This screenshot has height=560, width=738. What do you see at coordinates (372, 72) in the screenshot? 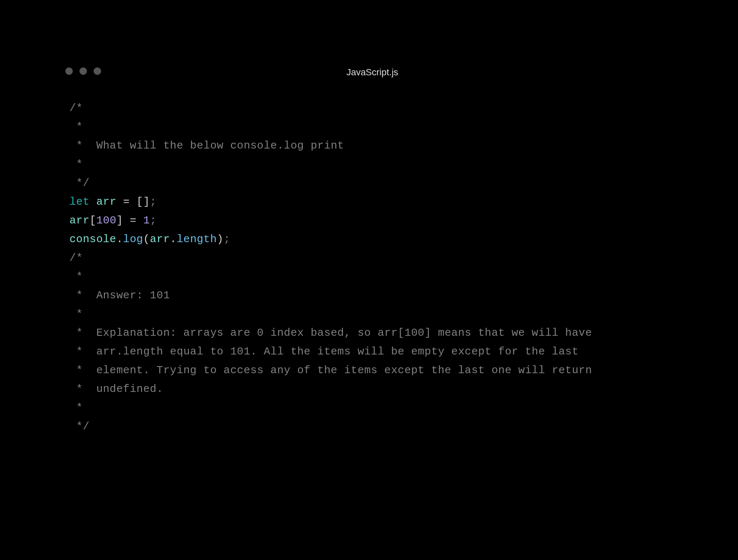
I see `window-title: JavaScript.js` at bounding box center [372, 72].